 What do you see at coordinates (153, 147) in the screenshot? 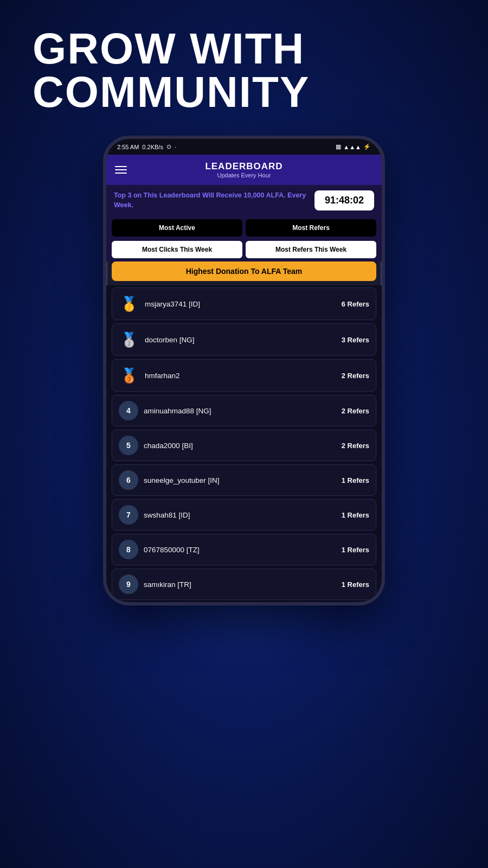
I see `status-speed: 0.2KB/s` at bounding box center [153, 147].